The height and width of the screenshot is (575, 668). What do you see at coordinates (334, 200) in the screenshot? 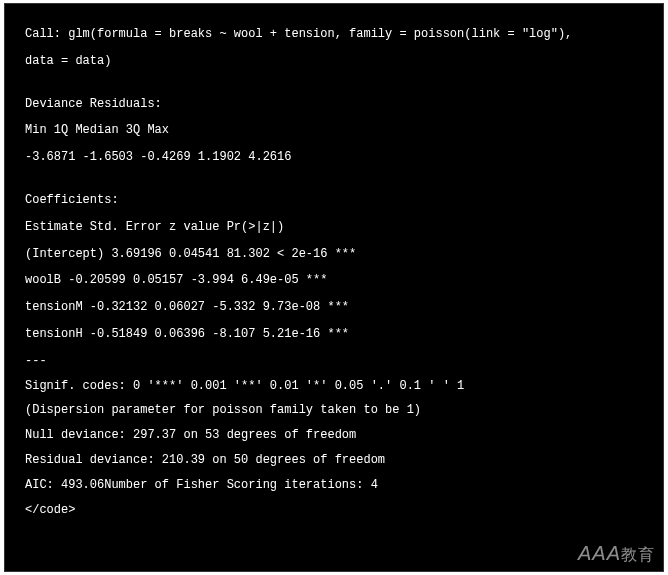
I see `coefficients-heading: Coefficients:` at bounding box center [334, 200].